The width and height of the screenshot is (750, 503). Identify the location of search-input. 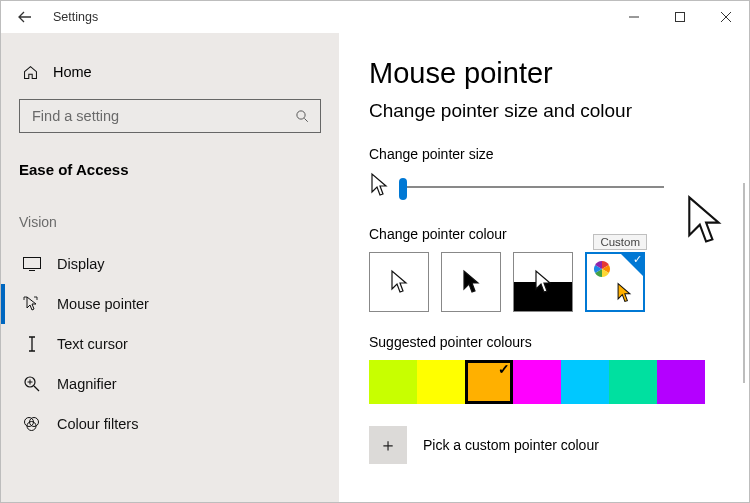
(170, 116).